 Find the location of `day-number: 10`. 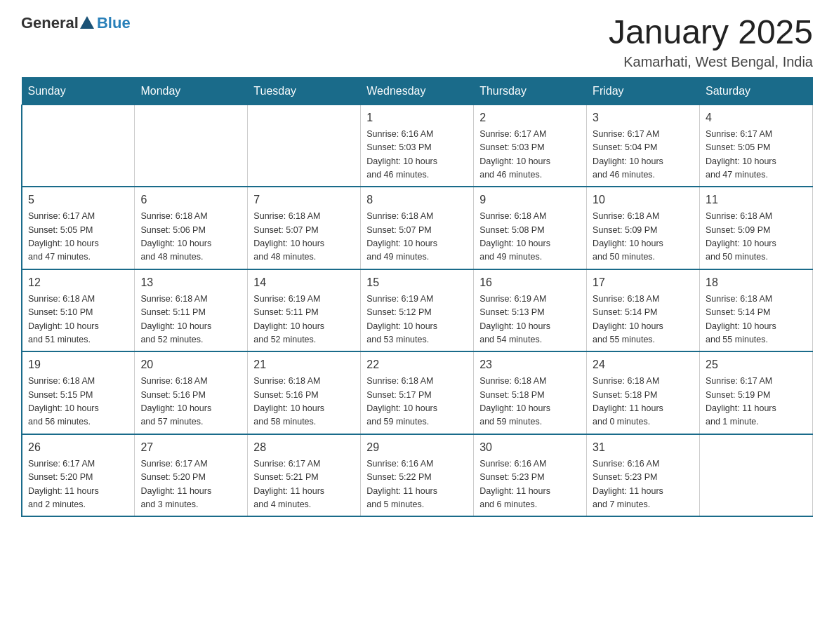

day-number: 10 is located at coordinates (643, 200).